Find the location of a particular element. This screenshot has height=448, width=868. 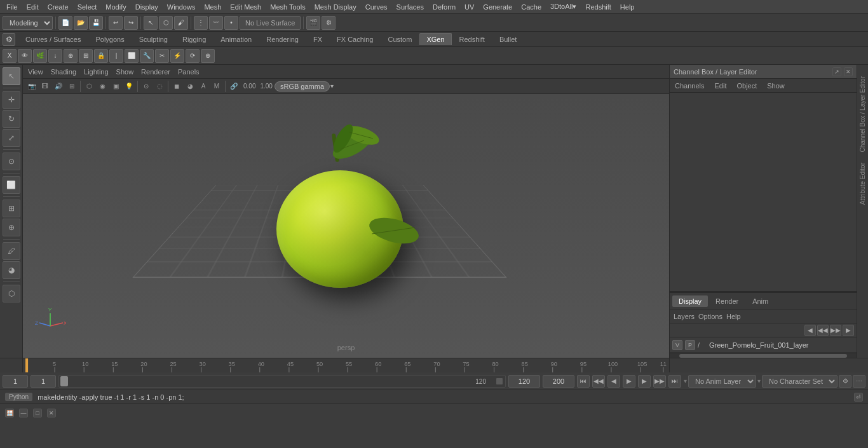

menu-redshift: Redshift is located at coordinates (598, 7).